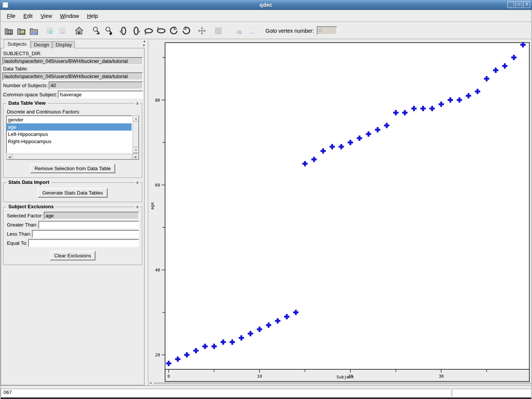  Describe the element at coordinates (136, 134) in the screenshot. I see `factors-vscrollbar: ▲ ▼` at that location.